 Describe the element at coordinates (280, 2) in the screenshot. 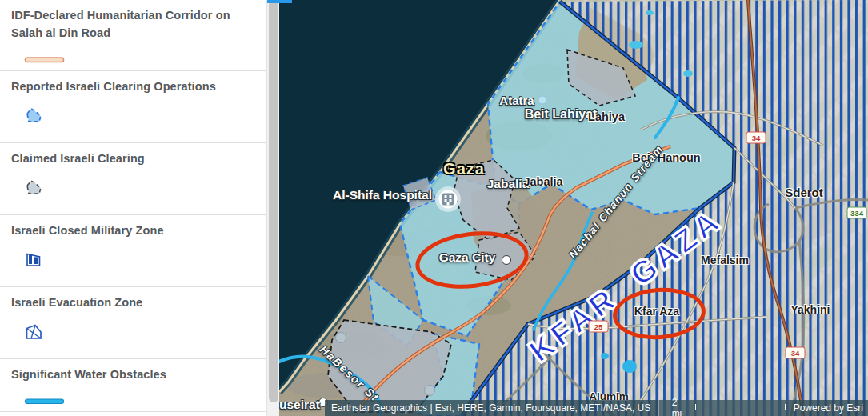

I see `top-accent-bar` at that location.